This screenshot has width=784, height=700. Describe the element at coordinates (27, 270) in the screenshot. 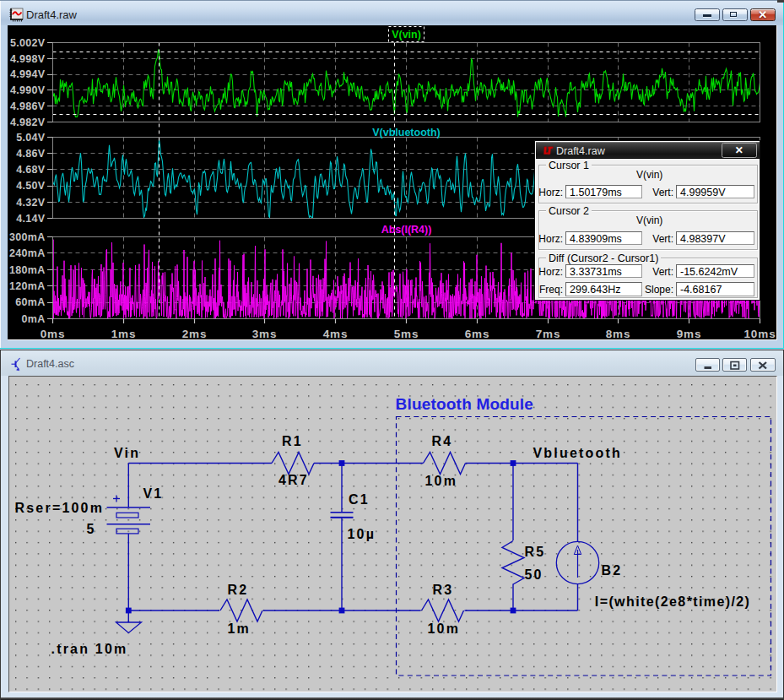

I see `svg-text: 180mA` at that location.